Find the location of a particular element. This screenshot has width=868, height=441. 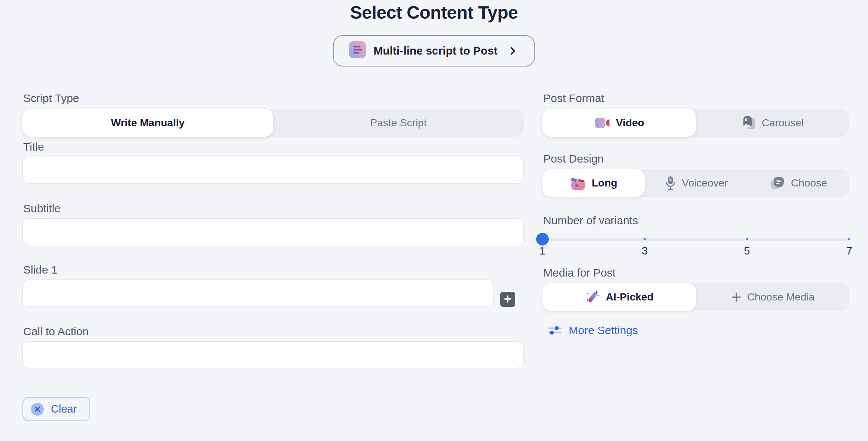

slider-thumb is located at coordinates (542, 239).